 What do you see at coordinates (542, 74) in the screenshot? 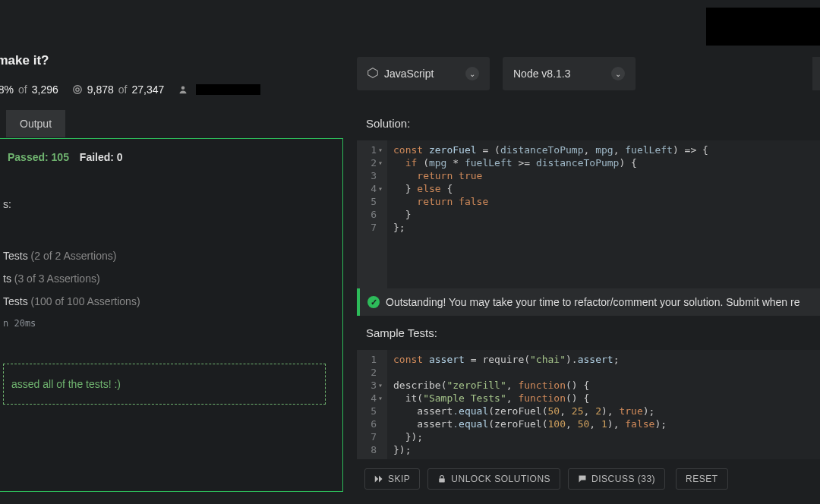
I see `runtime-label: Node v8.1.3` at bounding box center [542, 74].